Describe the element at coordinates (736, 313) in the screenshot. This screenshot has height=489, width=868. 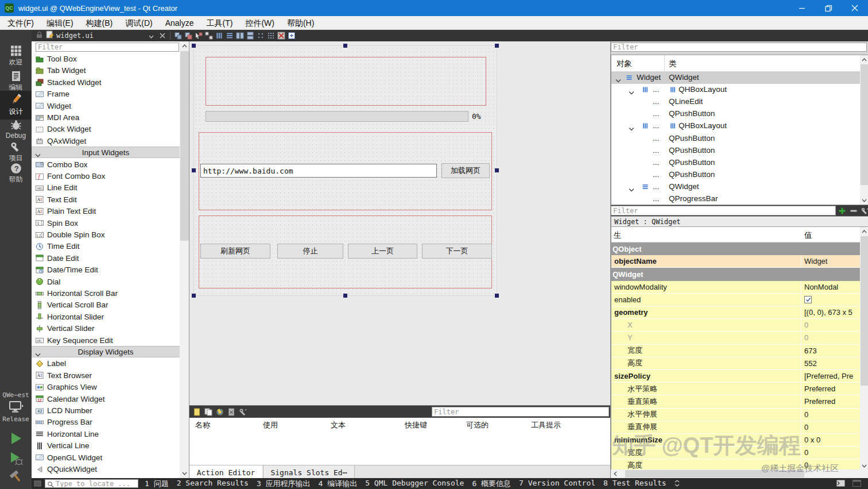
I see `property-row-geometry: geometry [(0, 0), 673 x 5` at that location.